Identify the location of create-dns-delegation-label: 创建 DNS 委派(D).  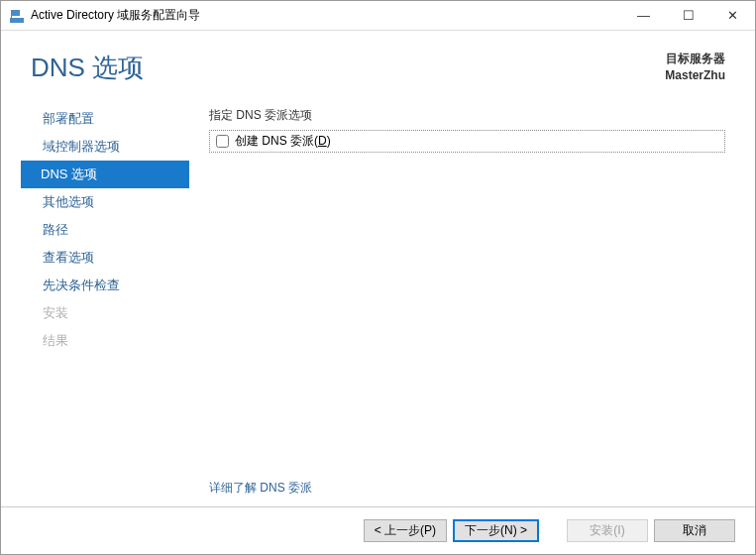
(283, 141).